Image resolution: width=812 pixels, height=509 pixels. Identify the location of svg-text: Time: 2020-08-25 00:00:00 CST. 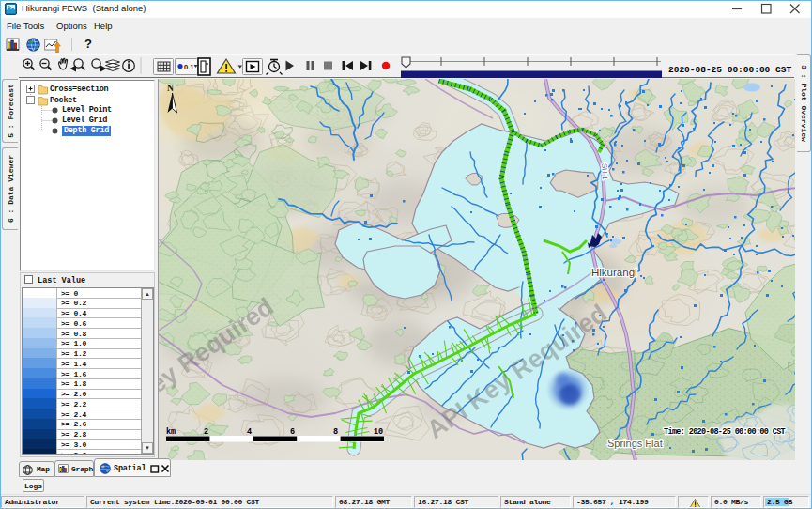
(725, 432).